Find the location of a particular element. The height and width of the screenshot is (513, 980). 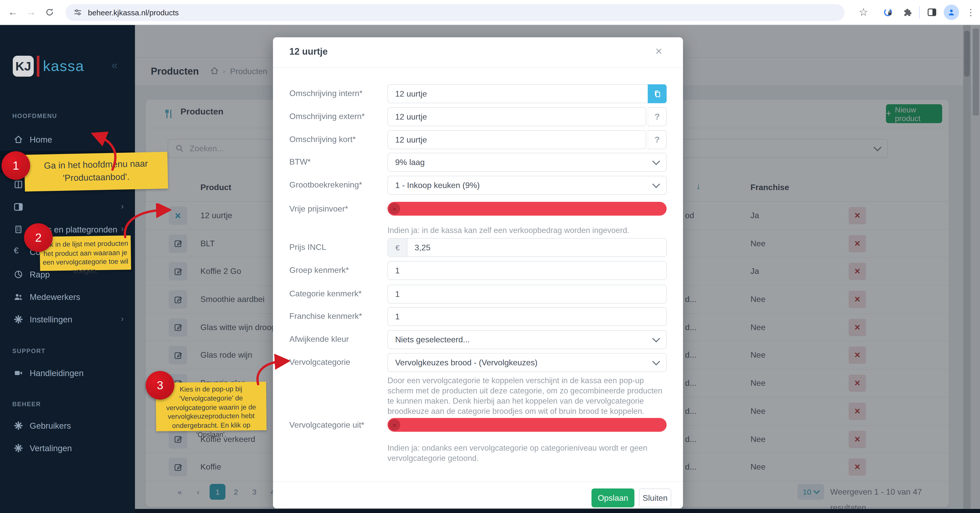

callout-3-number: 3 is located at coordinates (160, 385).